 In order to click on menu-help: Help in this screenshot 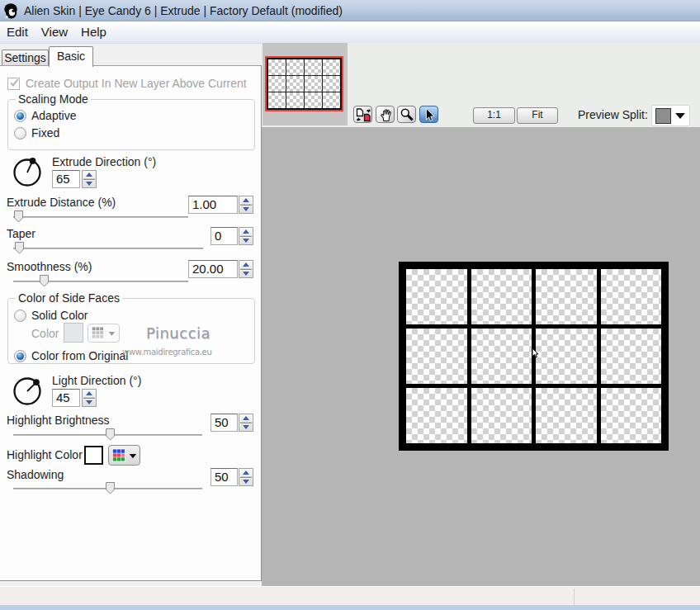, I will do `click(94, 32)`.